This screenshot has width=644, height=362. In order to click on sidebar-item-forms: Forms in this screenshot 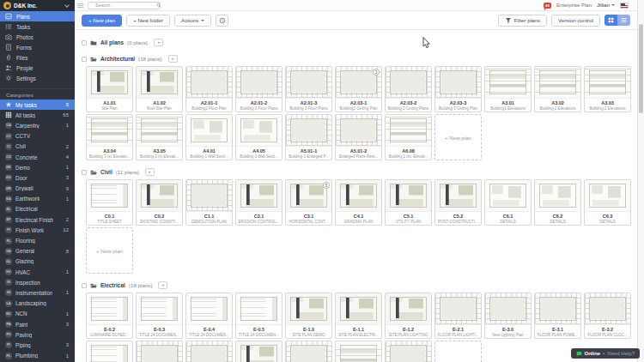, I will do `click(38, 47)`.